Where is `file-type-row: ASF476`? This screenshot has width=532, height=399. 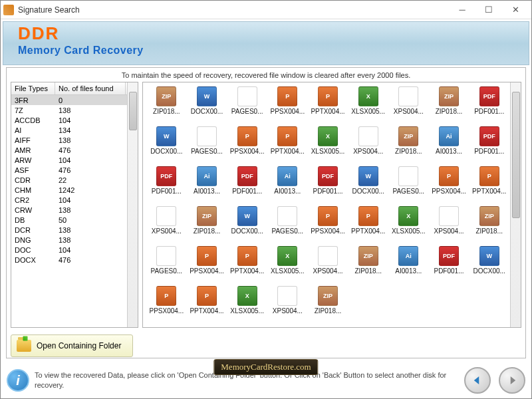 file-type-row: ASF476 is located at coordinates (69, 170).